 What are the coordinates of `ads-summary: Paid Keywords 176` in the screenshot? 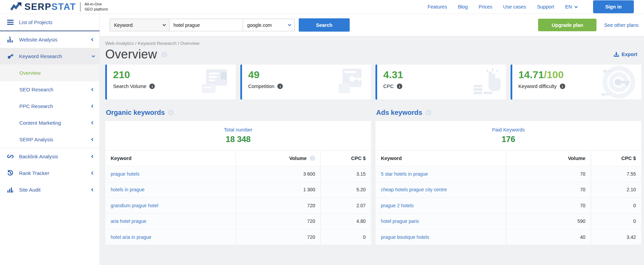 It's located at (509, 136).